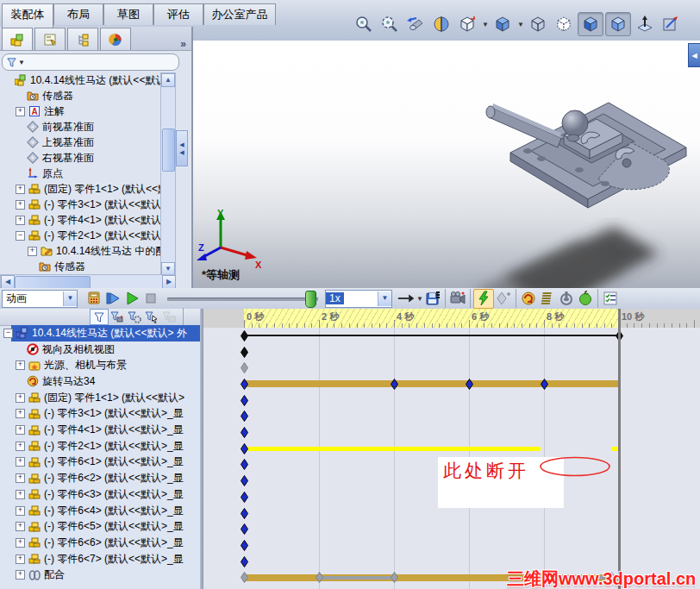 The height and width of the screenshot is (589, 700). I want to click on scroll-left-arrow: ◀, so click(8, 282).